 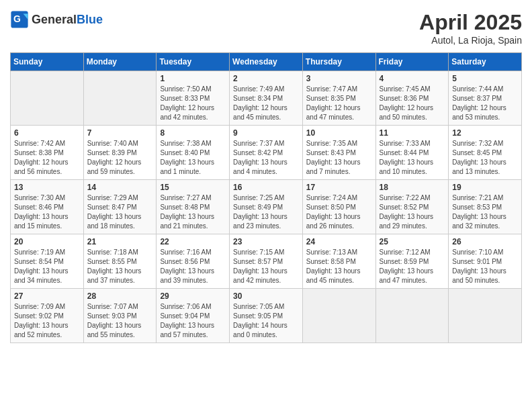 I want to click on calendar-cell: 27Sunrise: 7:09 AM Sunset: 9:02 PM Dayli…, so click(x=47, y=316).